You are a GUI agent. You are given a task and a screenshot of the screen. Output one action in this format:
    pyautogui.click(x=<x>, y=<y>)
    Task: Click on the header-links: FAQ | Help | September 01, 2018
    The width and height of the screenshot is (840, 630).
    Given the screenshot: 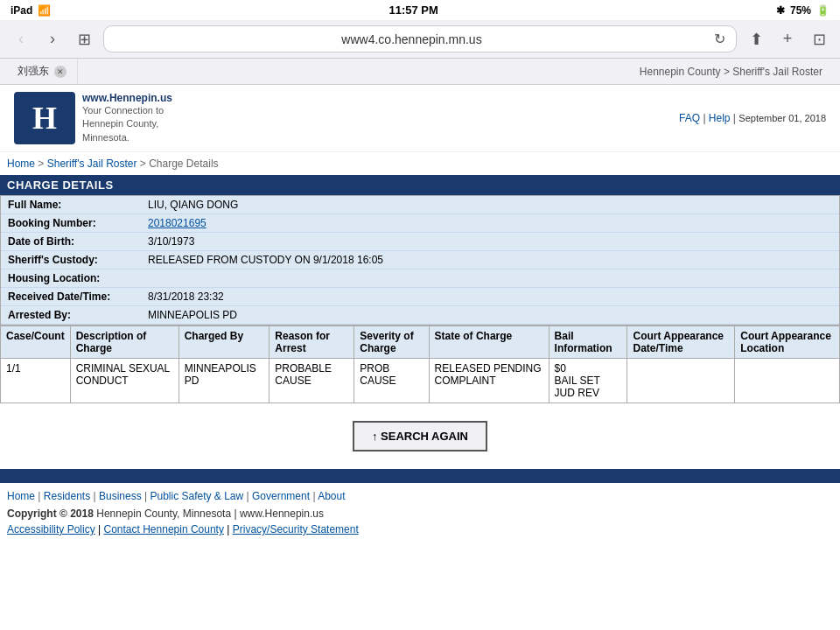 What is the action you would take?
    pyautogui.click(x=752, y=118)
    